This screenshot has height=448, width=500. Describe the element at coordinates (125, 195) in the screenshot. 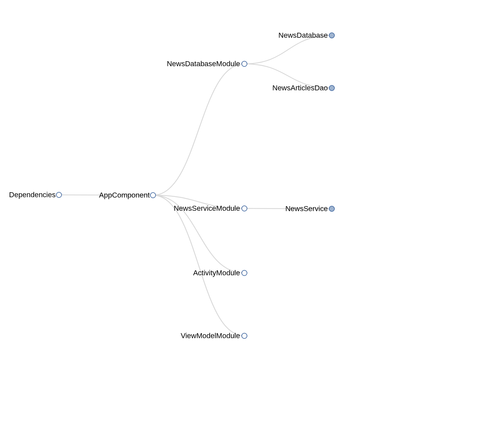

I see `node-label-appcomponent: AppComponent` at that location.